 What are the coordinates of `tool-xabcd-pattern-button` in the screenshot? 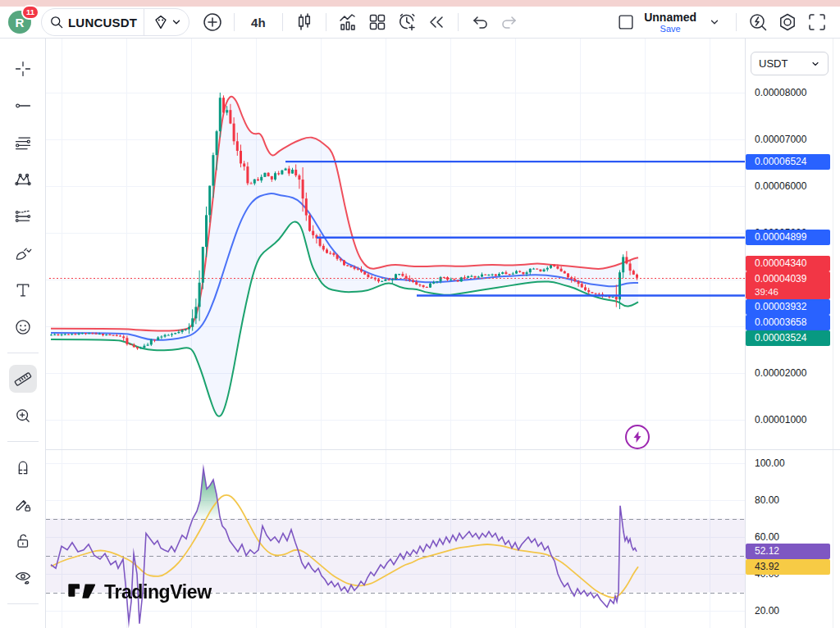 It's located at (23, 180).